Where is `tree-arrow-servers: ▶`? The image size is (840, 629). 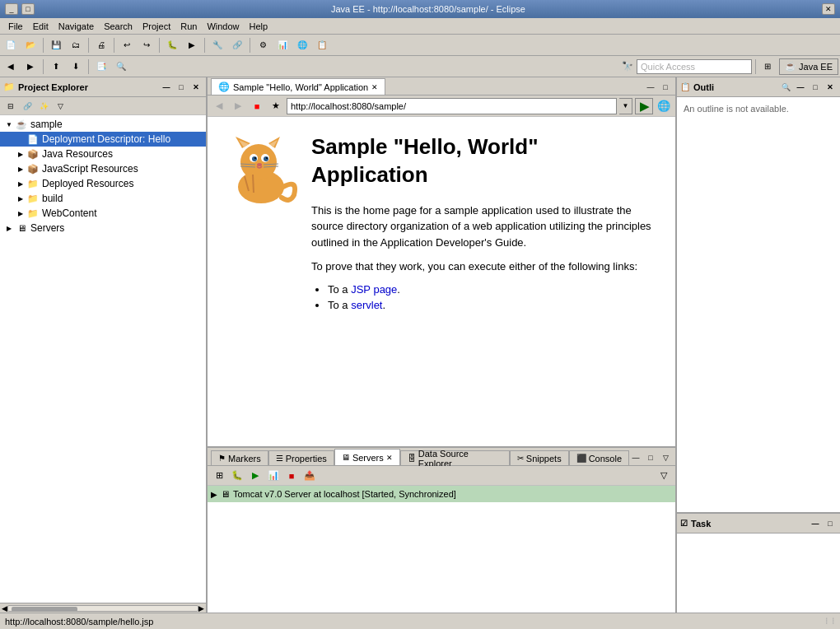
tree-arrow-servers: ▶ is located at coordinates (9, 229).